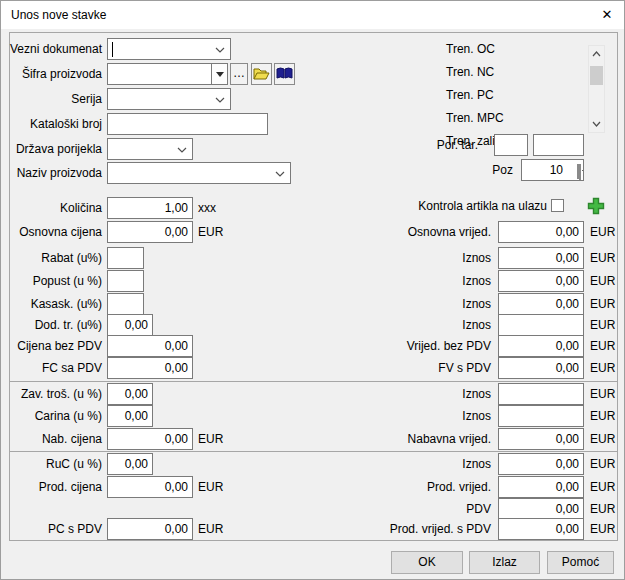 This screenshot has width=625, height=580. What do you see at coordinates (130, 325) in the screenshot?
I see `dod-tr-u-input: 0,00` at bounding box center [130, 325].